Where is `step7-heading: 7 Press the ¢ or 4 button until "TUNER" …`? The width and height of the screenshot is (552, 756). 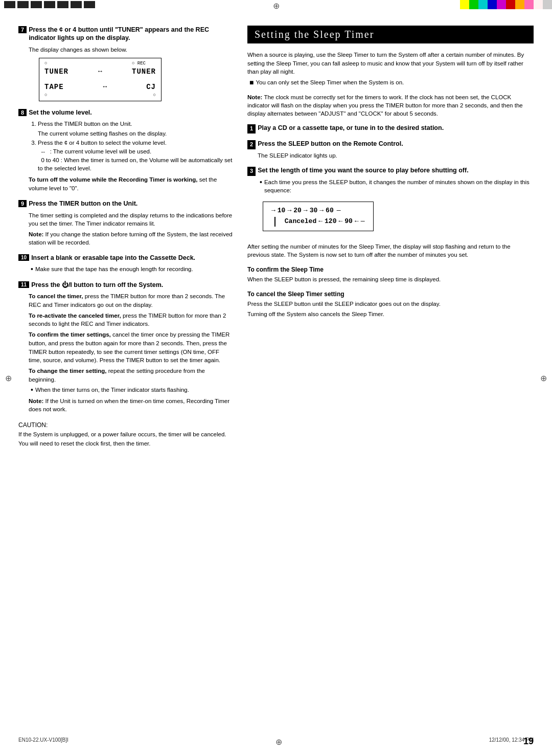 step7-heading: 7 Press the ¢ or 4 button until "TUNER" … is located at coordinates (126, 34).